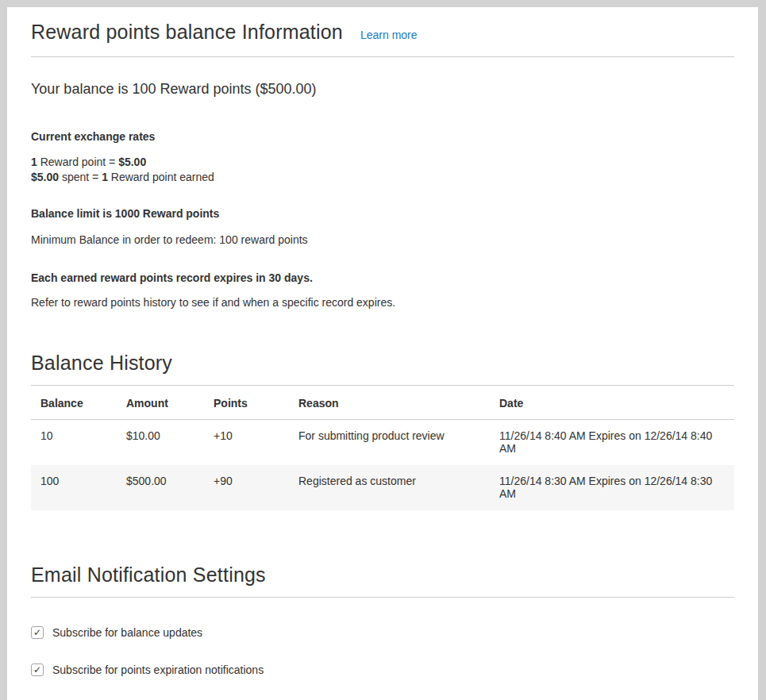 The image size is (766, 700). I want to click on expiration-notice: Each earned reward points record expires…, so click(383, 278).